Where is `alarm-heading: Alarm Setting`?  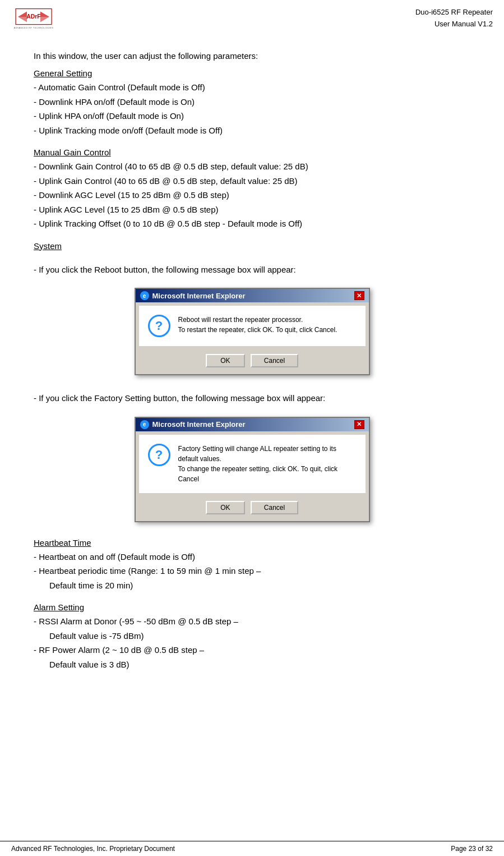
alarm-heading: Alarm Setting is located at coordinates (252, 607).